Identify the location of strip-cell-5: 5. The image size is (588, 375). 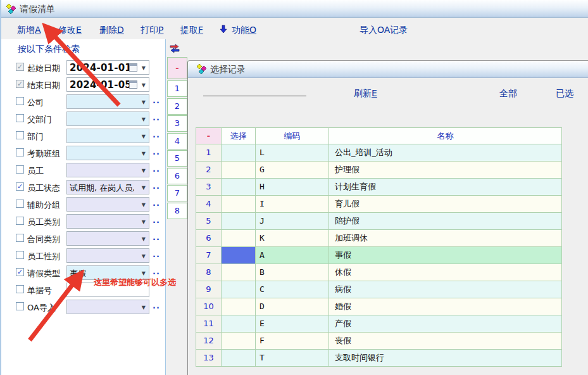
(177, 158).